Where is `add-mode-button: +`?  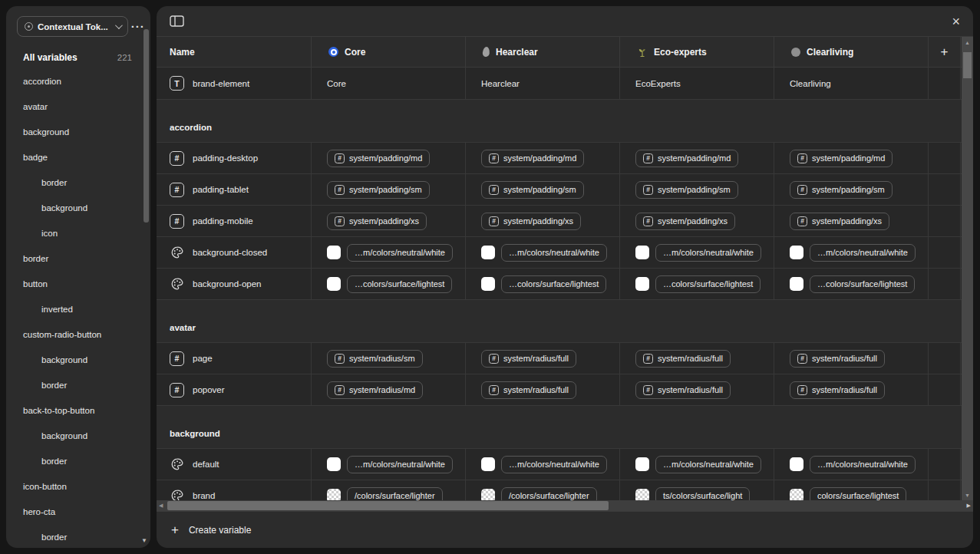 add-mode-button: + is located at coordinates (945, 52).